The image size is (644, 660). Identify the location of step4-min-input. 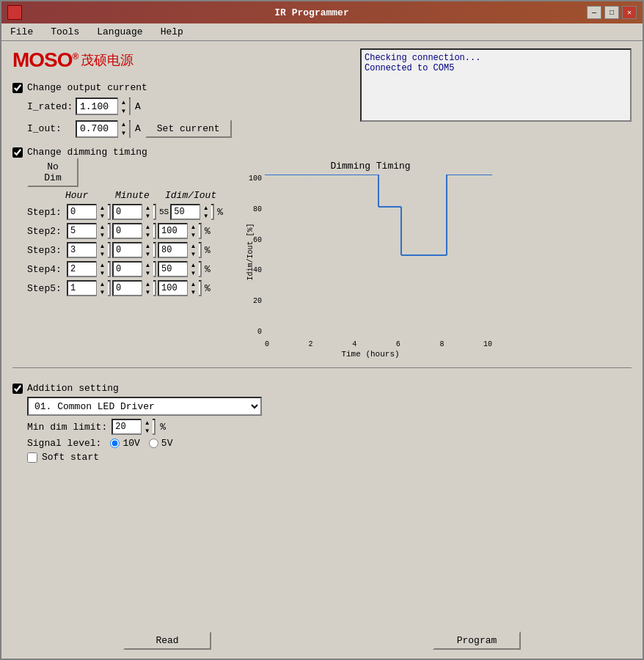
(128, 269).